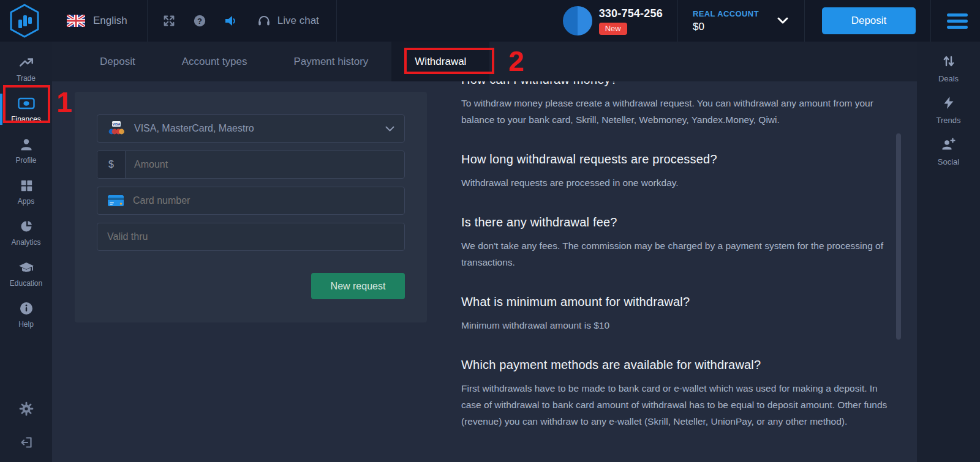  What do you see at coordinates (116, 124) in the screenshot?
I see `svg-text: VISA` at bounding box center [116, 124].